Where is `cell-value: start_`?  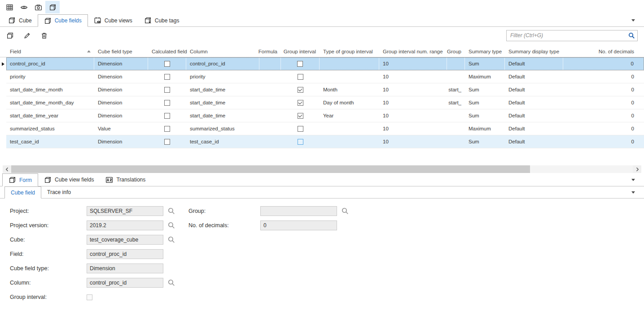 cell-value: start_ is located at coordinates (455, 103).